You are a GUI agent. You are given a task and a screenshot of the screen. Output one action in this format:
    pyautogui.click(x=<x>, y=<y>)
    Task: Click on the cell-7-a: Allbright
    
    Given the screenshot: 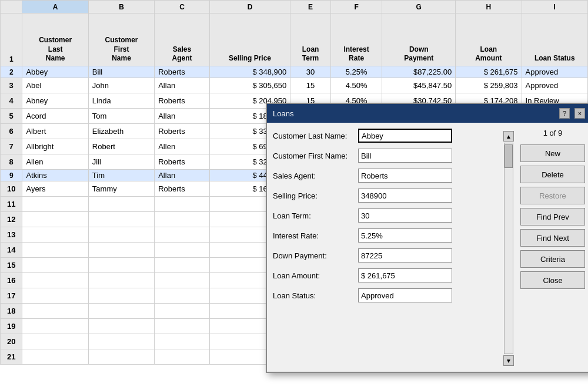 What is the action you would take?
    pyautogui.click(x=55, y=147)
    